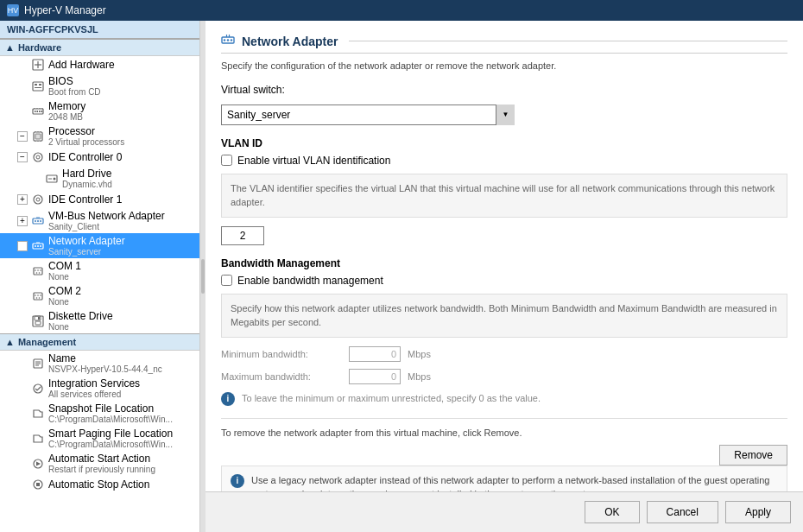 The width and height of the screenshot is (803, 532). What do you see at coordinates (100, 439) in the screenshot?
I see `tree-item-smart-paging-file-location: Smart Paging File Location C:\ProgramDat…` at bounding box center [100, 439].